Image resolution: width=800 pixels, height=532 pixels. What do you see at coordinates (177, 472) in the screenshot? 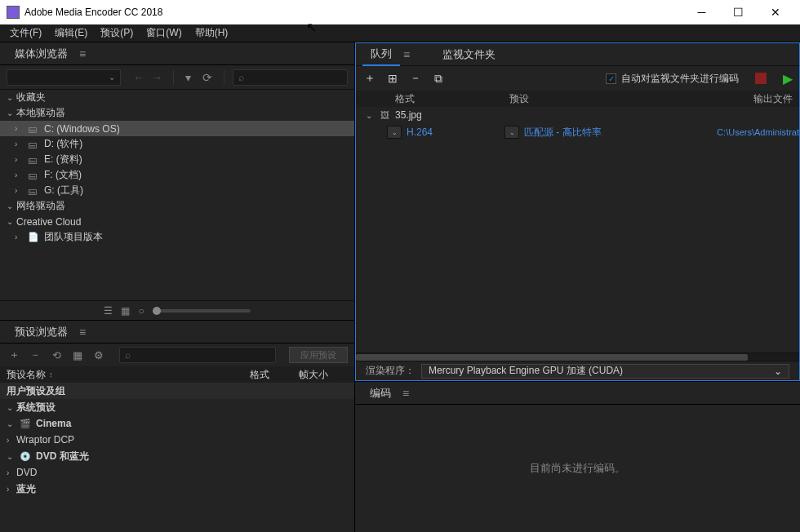
I see `dvd-item: DVD` at bounding box center [177, 472].